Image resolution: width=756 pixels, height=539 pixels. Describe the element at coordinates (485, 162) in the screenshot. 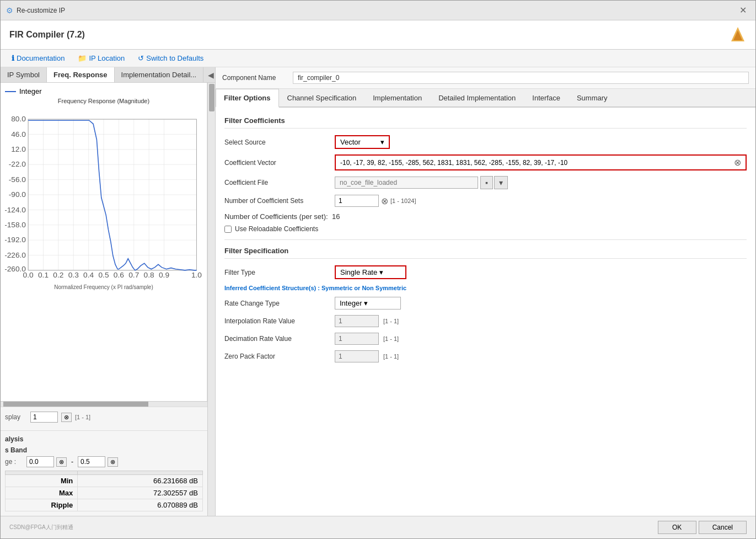

I see `coeff-vector-row: Coefficient Vector ⊗` at that location.